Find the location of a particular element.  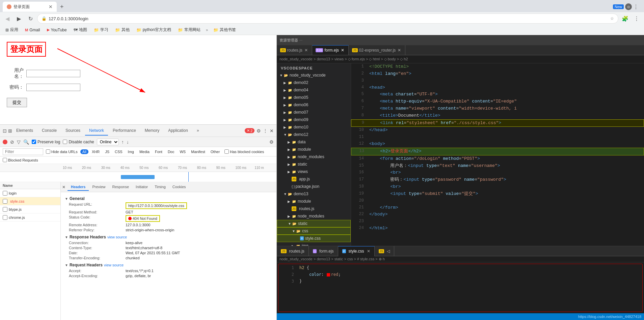

extensions-button: 🧩 is located at coordinates (625, 19).